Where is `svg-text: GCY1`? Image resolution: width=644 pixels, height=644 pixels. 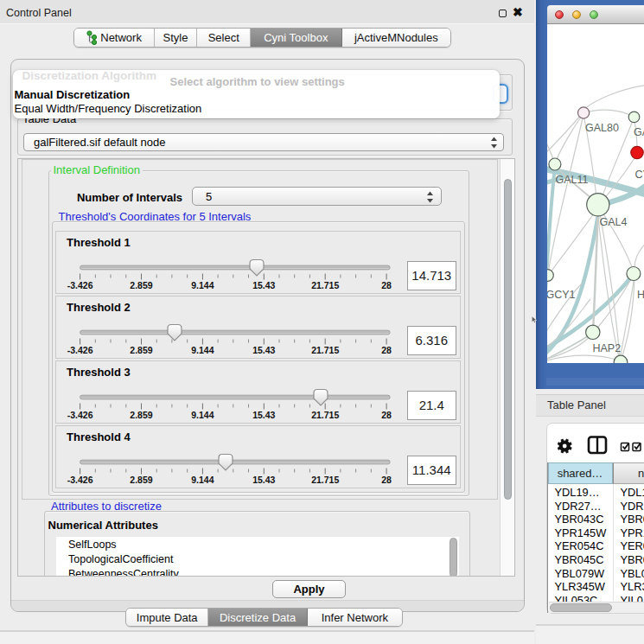
svg-text: GCY1 is located at coordinates (562, 295).